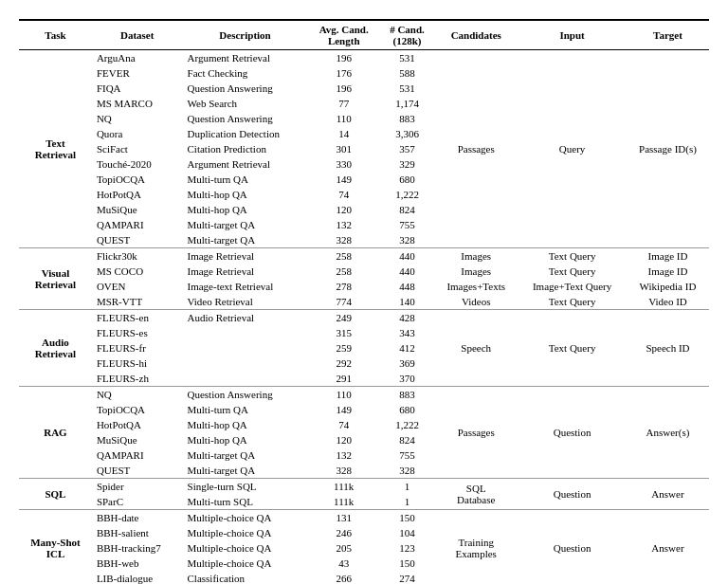 The image size is (728, 584). I want to click on col-avg: Avg. Cand.Length, so click(344, 35).